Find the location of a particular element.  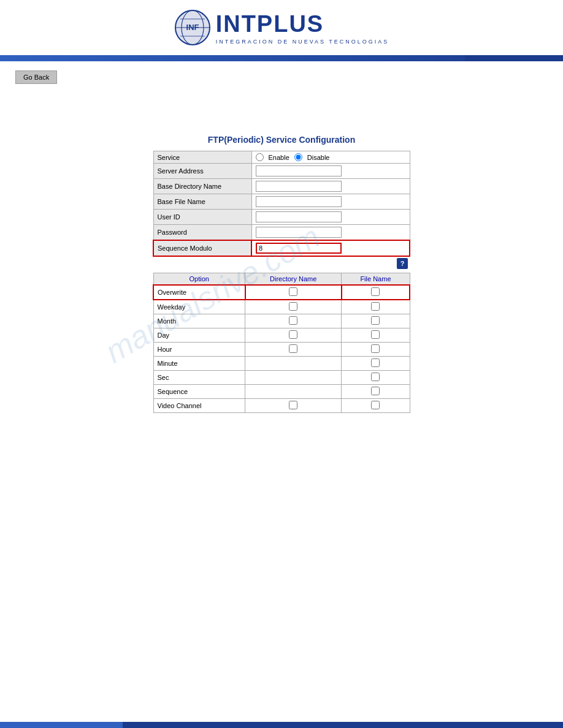

option-row: Overwrite is located at coordinates (282, 292).